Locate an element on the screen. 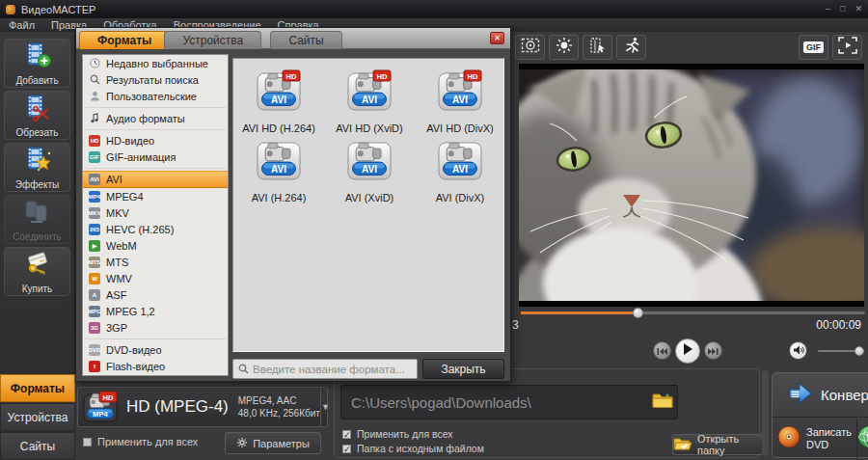 This screenshot has height=460, width=868. menu-item-файл: Файл is located at coordinates (21, 25).